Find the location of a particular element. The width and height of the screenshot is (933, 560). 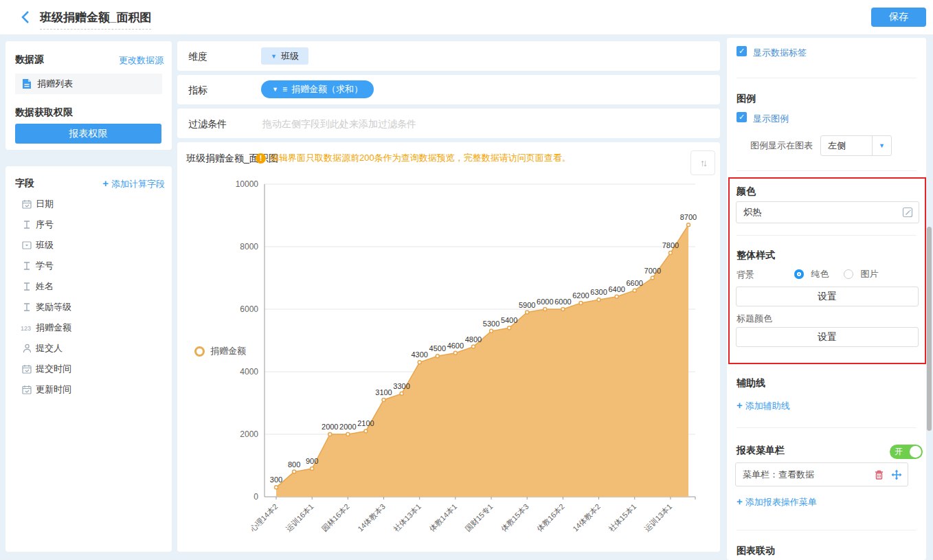

legend-item: 捐赠金额 is located at coordinates (220, 351).